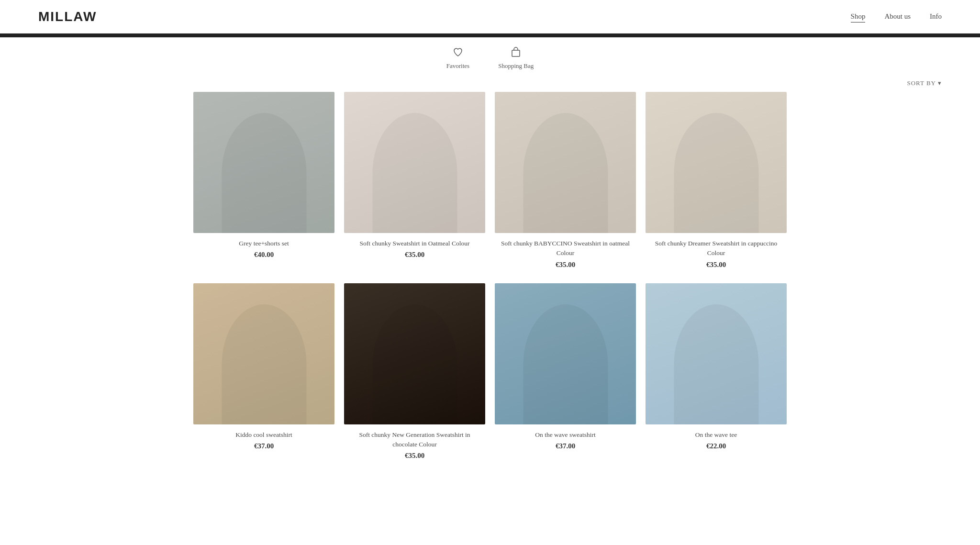 The width and height of the screenshot is (980, 545). I want to click on product-info: Soft chunky BABYCCINO Sweatshirt in oatm…, so click(566, 251).